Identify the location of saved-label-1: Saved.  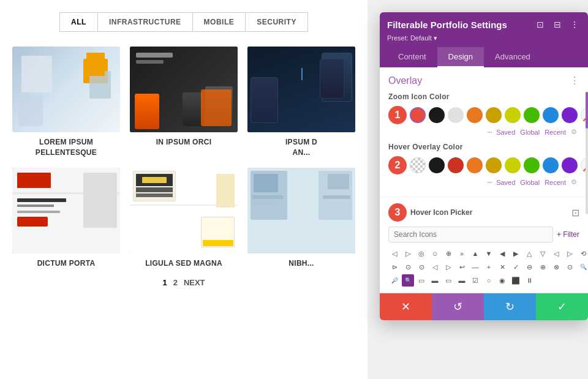
(506, 132).